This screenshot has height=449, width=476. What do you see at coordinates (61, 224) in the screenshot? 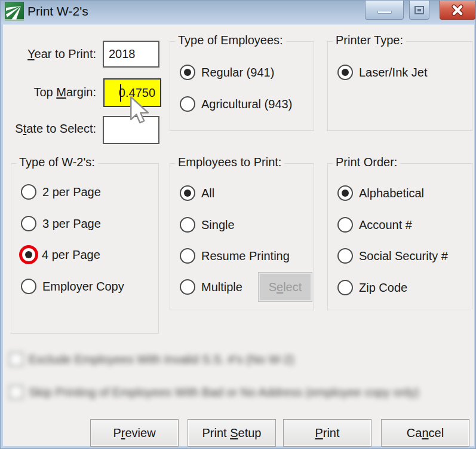
I see `radio-row-3-per-page: 3 per Page` at bounding box center [61, 224].